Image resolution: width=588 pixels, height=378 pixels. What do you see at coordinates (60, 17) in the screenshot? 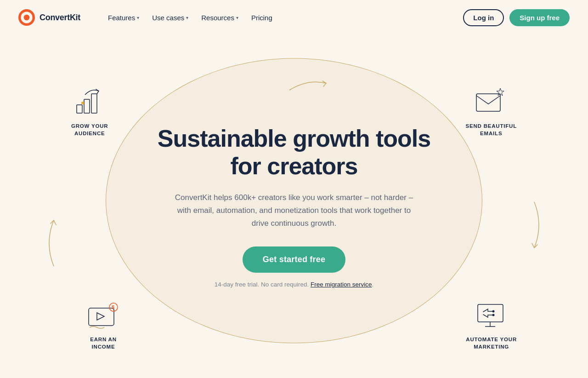
I see `logo-text: ConvertKit` at bounding box center [60, 17].